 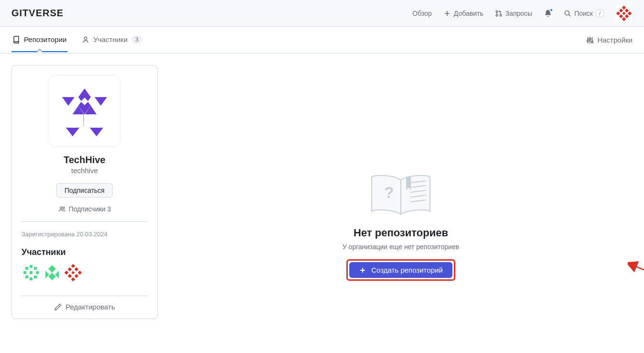 I want to click on search-icon, so click(x=568, y=13).